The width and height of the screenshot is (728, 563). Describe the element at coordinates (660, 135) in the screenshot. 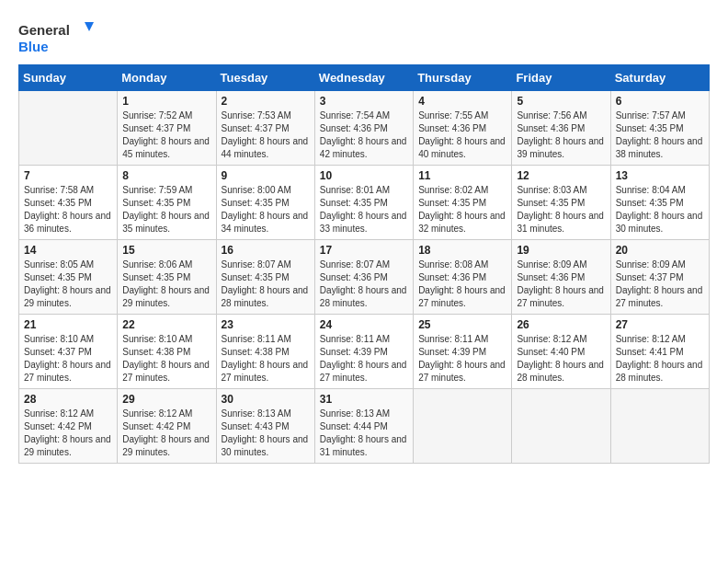

I see `day-details: Sunrise: 7:57 AMSunset: 4:35 PMDaylight:…` at that location.